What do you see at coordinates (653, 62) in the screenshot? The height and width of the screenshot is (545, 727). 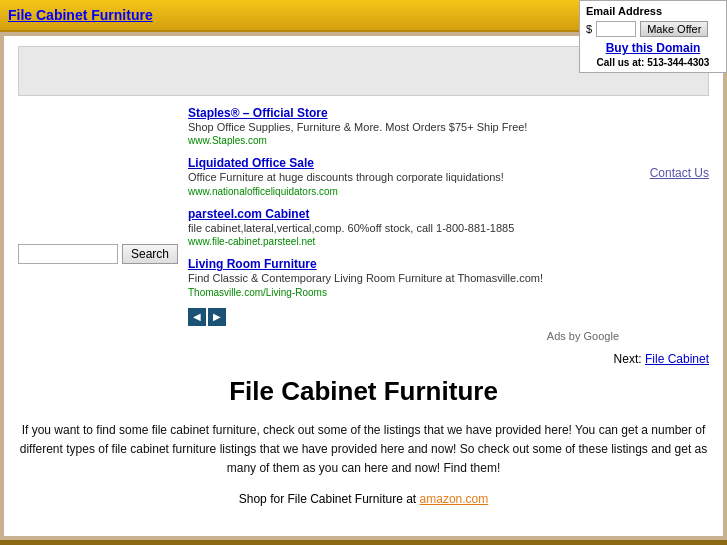 I see `call-us-text: Call us at: 513-344-4303` at bounding box center [653, 62].